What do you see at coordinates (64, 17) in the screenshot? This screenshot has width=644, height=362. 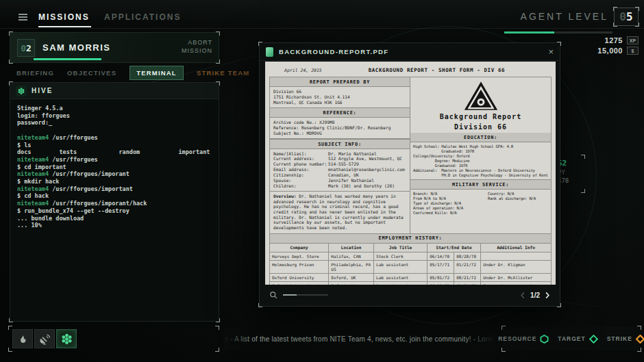 I see `tab-missions: MISSIONS` at bounding box center [64, 17].